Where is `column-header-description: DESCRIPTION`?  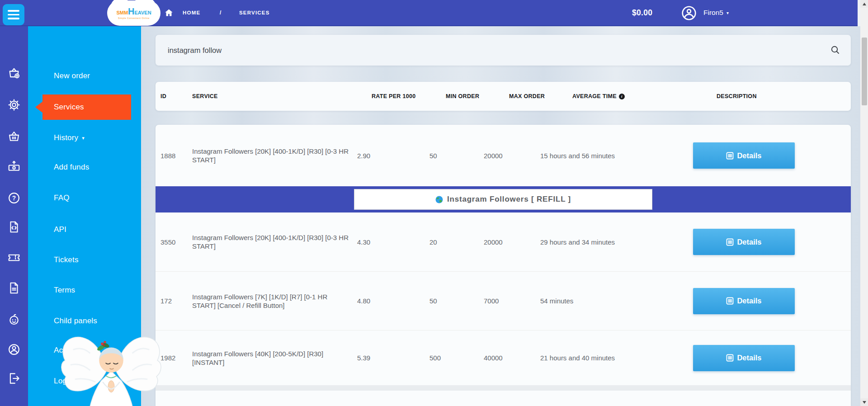
column-header-description: DESCRIPTION is located at coordinates (784, 96).